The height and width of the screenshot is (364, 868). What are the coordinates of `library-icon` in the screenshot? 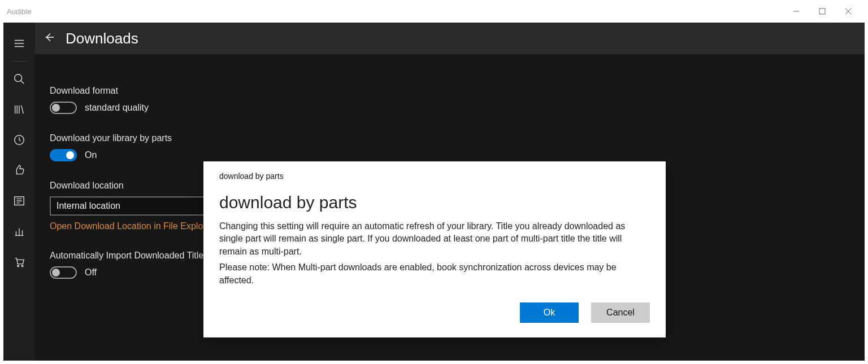 It's located at (19, 109).